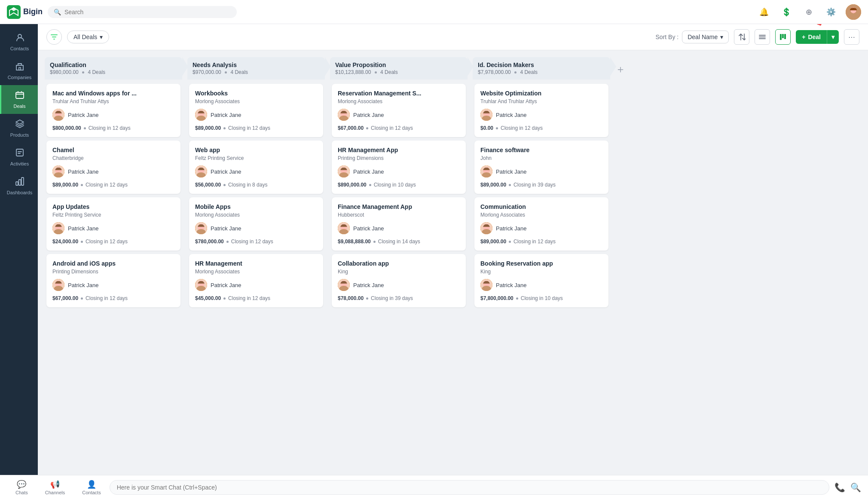 The image size is (868, 499). I want to click on sidebar-item-products: Products, so click(19, 128).